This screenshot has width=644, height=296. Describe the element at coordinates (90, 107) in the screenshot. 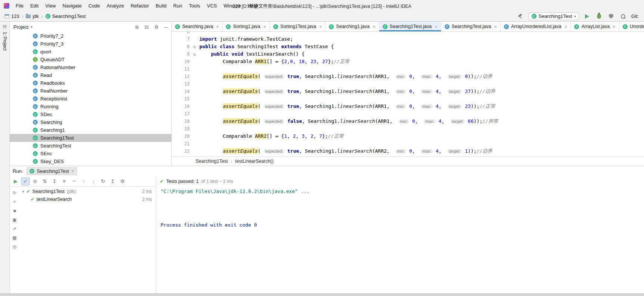

I see `project-tree-item-running: CRunning` at that location.